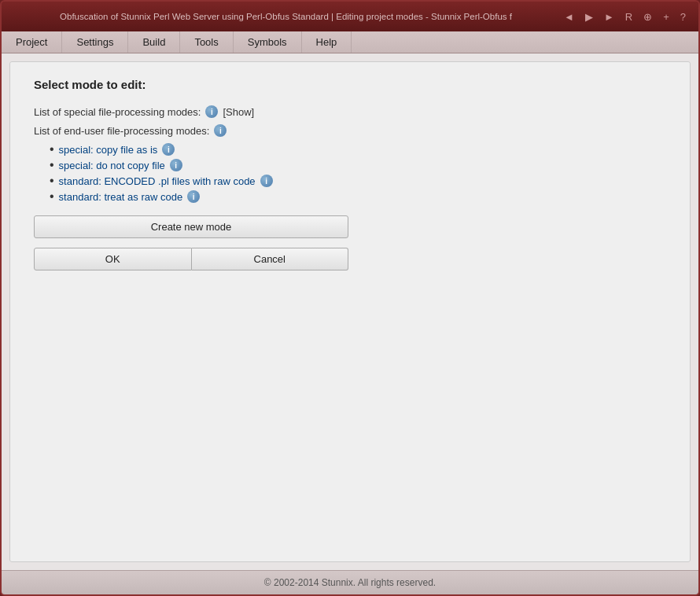  What do you see at coordinates (267, 181) in the screenshot?
I see `mode3-info-icon: i` at bounding box center [267, 181].